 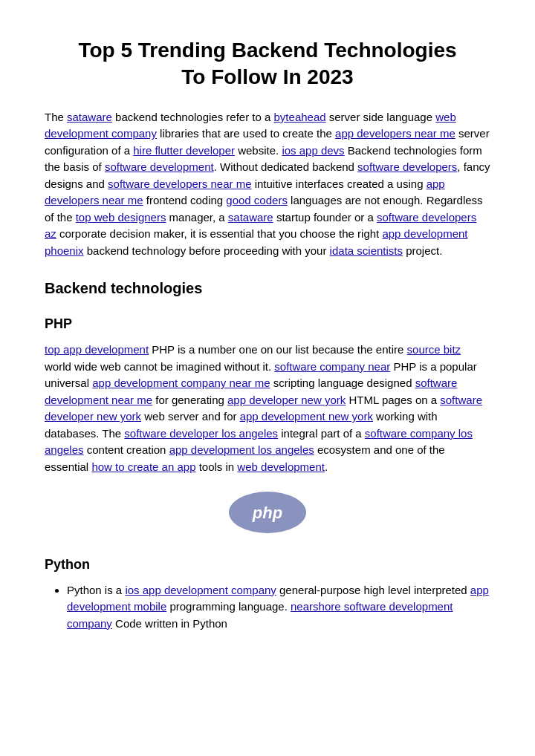 What do you see at coordinates (268, 64) in the screenshot?
I see `page-title: Top 5 Trending Backend Technologies To F…` at bounding box center [268, 64].